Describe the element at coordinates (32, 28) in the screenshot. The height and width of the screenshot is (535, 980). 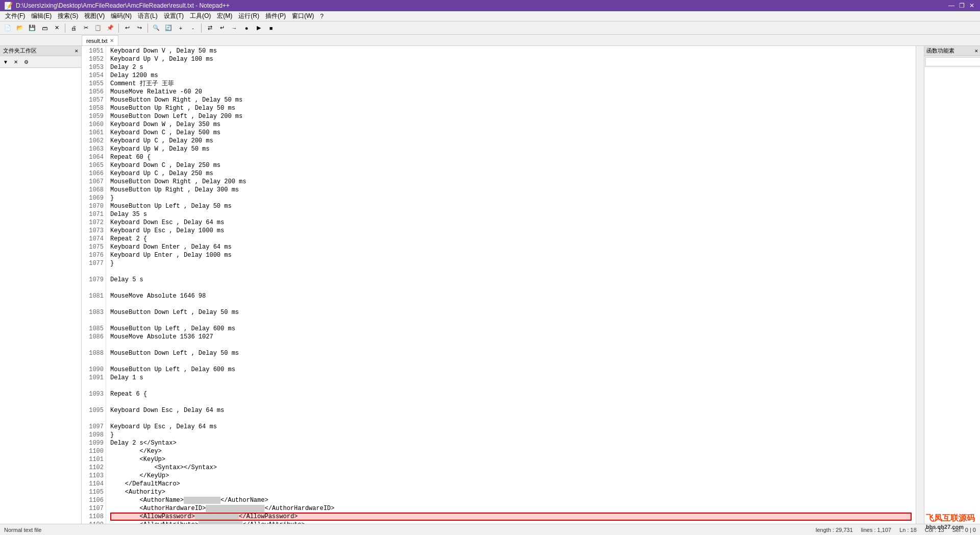
I see `save-button: 💾` at that location.